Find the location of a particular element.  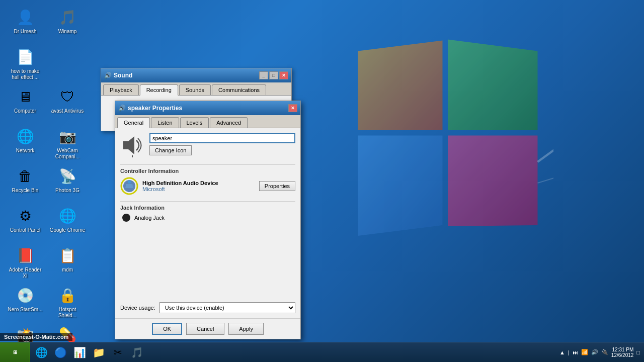

taskbar-chrome: 🔵 is located at coordinates (60, 352).